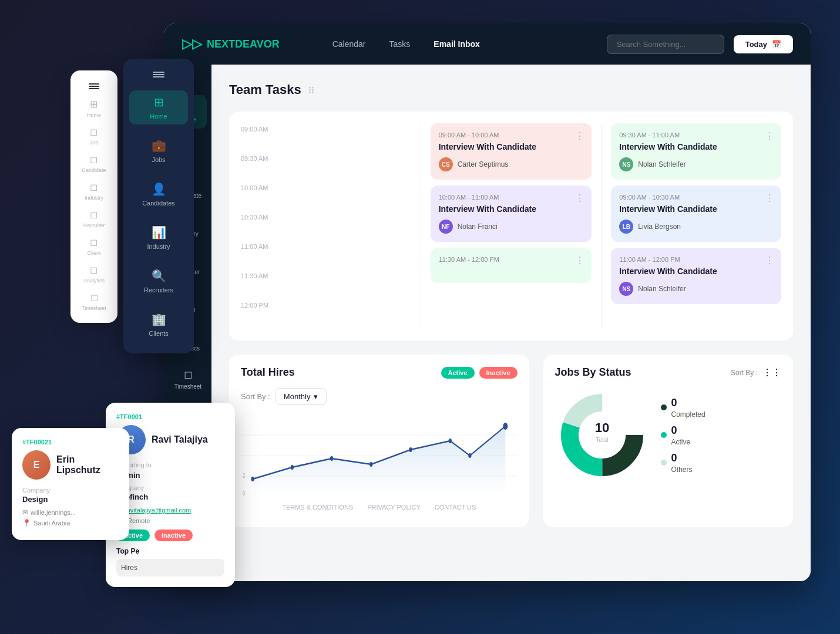  What do you see at coordinates (94, 115) in the screenshot?
I see `simple-home-label: Home` at bounding box center [94, 115].